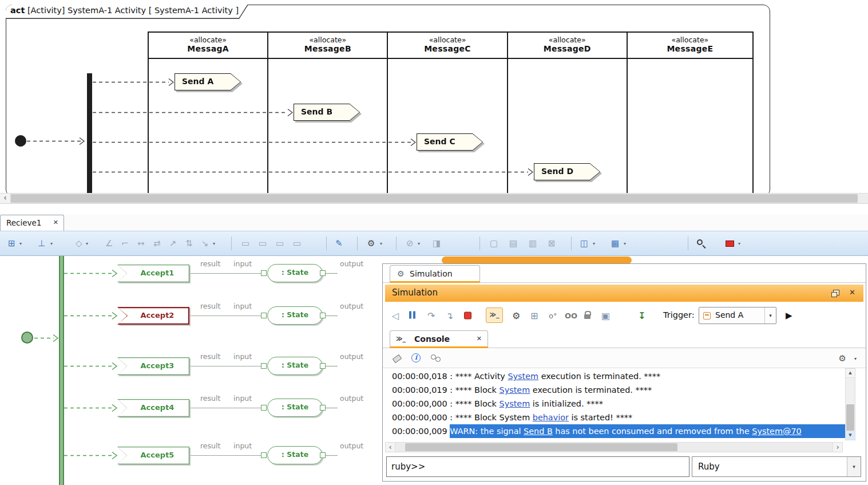 This screenshot has width=868, height=485. I want to click on step-over-icon: ↷, so click(431, 316).